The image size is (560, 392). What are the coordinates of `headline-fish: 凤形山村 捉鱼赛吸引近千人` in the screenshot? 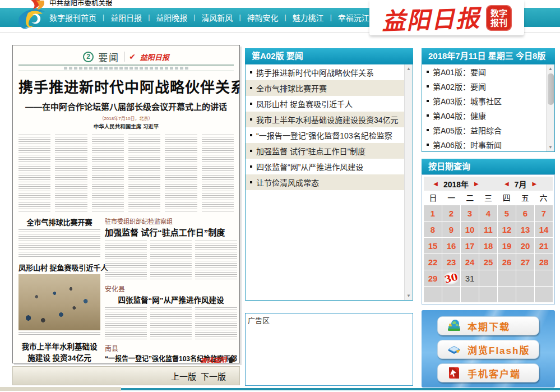 It's located at (59, 267).